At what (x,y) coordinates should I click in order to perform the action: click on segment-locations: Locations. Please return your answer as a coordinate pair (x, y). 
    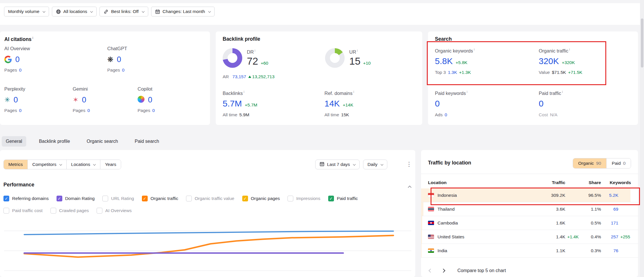
    Looking at the image, I should click on (83, 164).